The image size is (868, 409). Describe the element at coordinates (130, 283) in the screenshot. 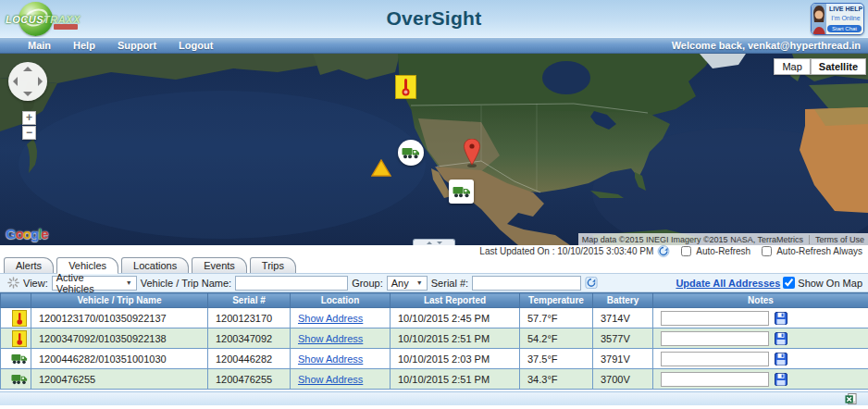

I see `chevron-down-icon: ▼` at that location.